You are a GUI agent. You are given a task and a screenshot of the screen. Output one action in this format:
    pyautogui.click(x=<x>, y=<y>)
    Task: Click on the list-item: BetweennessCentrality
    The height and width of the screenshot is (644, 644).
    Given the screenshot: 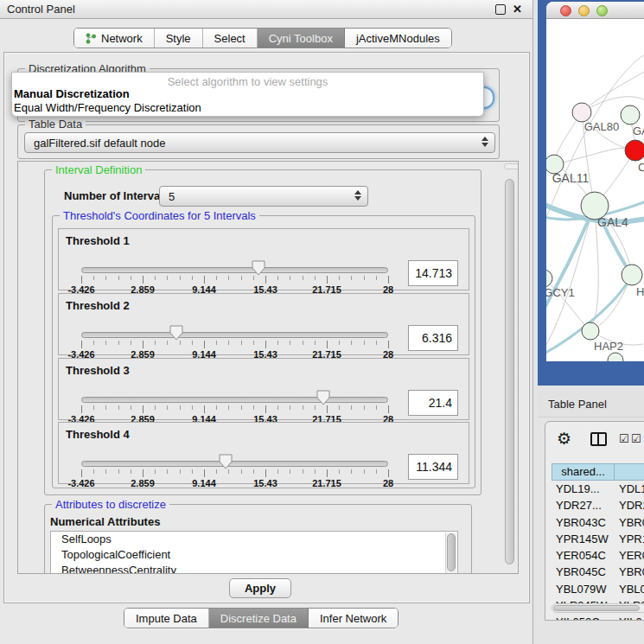 What is the action you would take?
    pyautogui.click(x=254, y=569)
    